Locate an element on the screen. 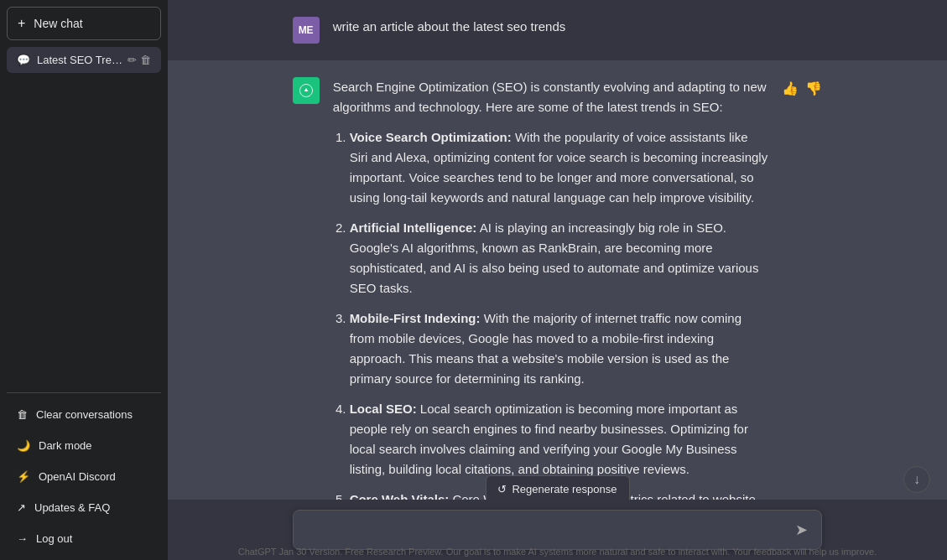 This screenshot has width=947, height=560. footer-text: ChatGPT Jan 30 Version. Free Research Pr… is located at coordinates (557, 552).